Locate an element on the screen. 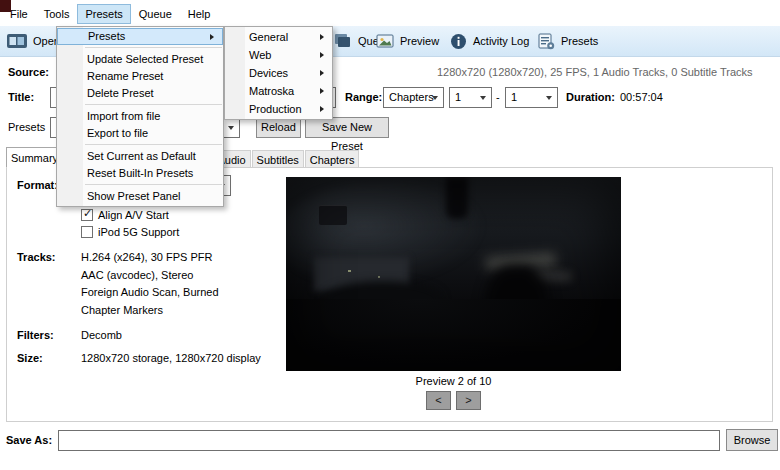  track-item: Foreign Audio Scan, Burned is located at coordinates (150, 293).